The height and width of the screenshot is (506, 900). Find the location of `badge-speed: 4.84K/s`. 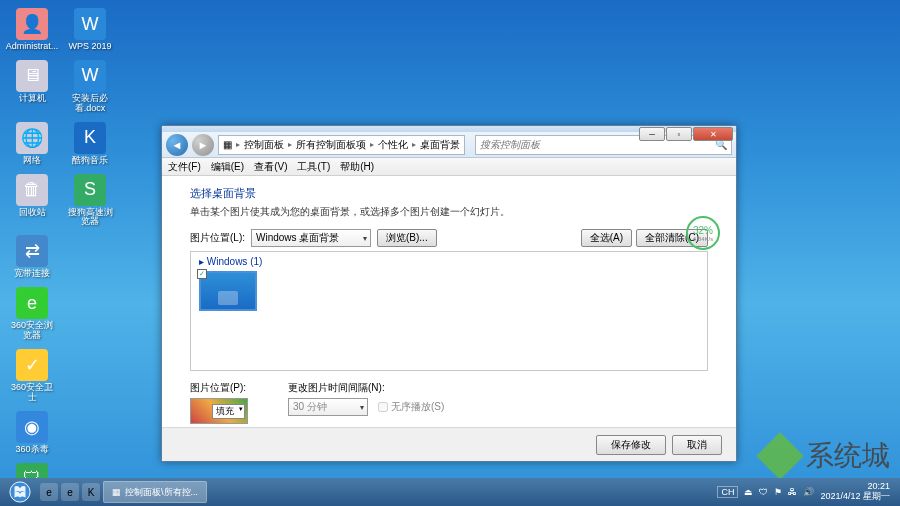

badge-speed: 4.84K/s is located at coordinates (703, 239).